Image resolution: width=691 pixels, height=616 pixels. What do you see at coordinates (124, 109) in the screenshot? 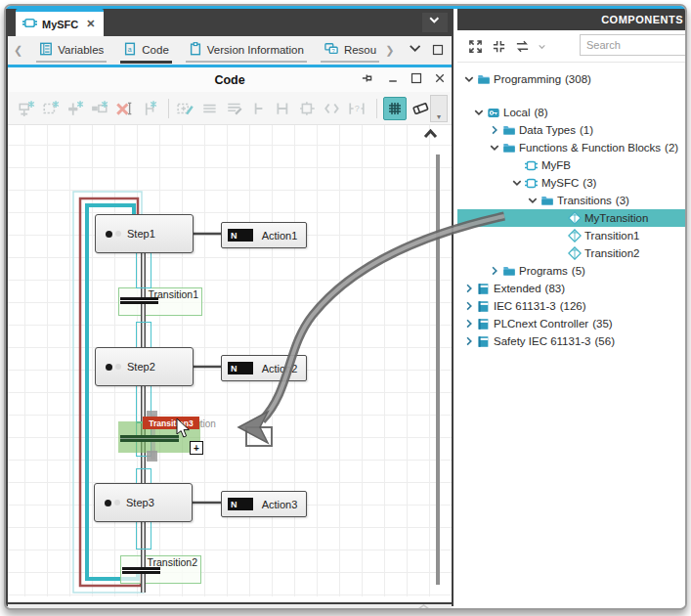
I see `delete-icon` at bounding box center [124, 109].